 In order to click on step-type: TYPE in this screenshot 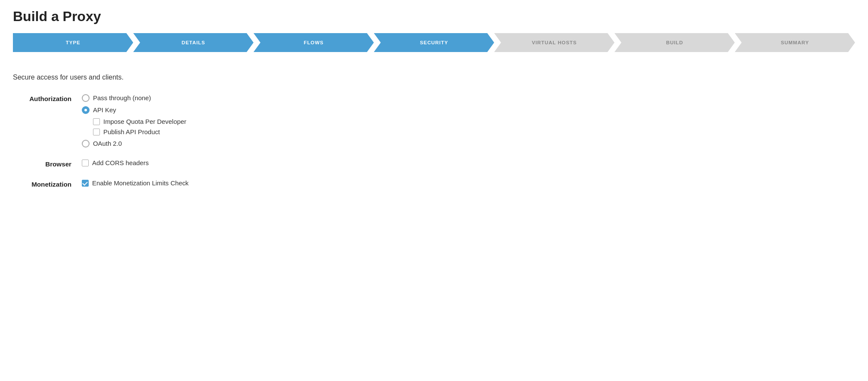, I will do `click(73, 43)`.